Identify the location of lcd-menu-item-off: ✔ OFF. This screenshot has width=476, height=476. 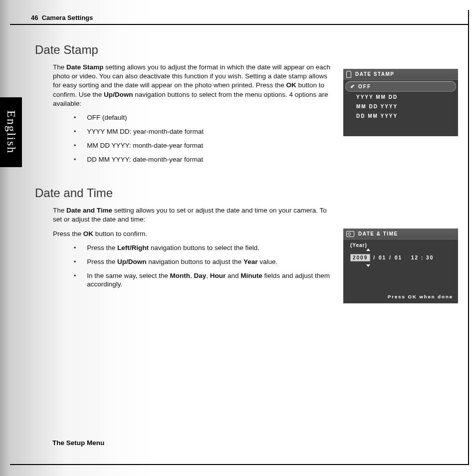
(401, 87).